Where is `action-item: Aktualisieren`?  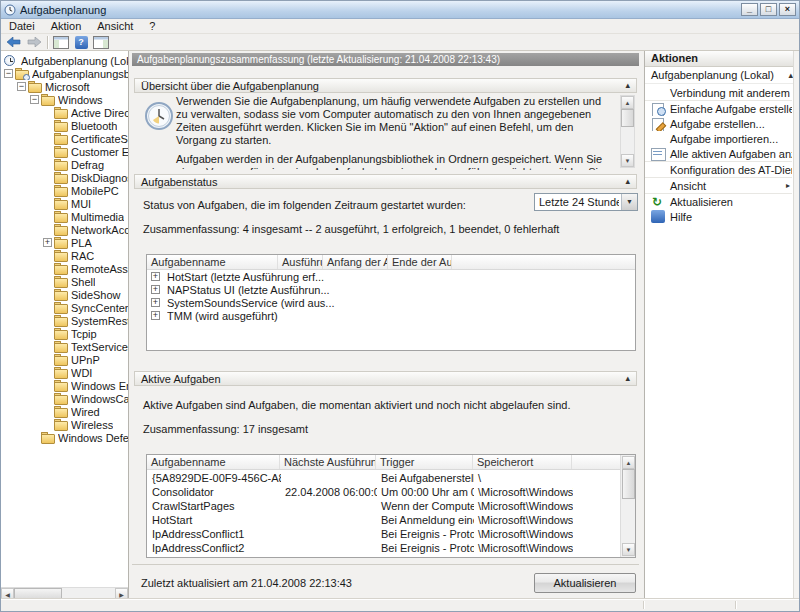
action-item: Aktualisieren is located at coordinates (718, 202).